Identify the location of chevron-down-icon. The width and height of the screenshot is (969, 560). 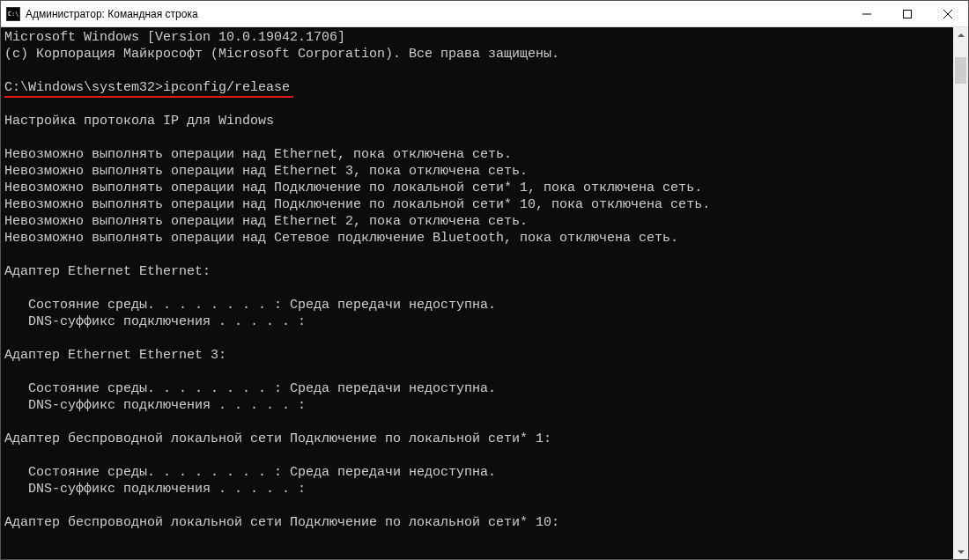
(961, 552).